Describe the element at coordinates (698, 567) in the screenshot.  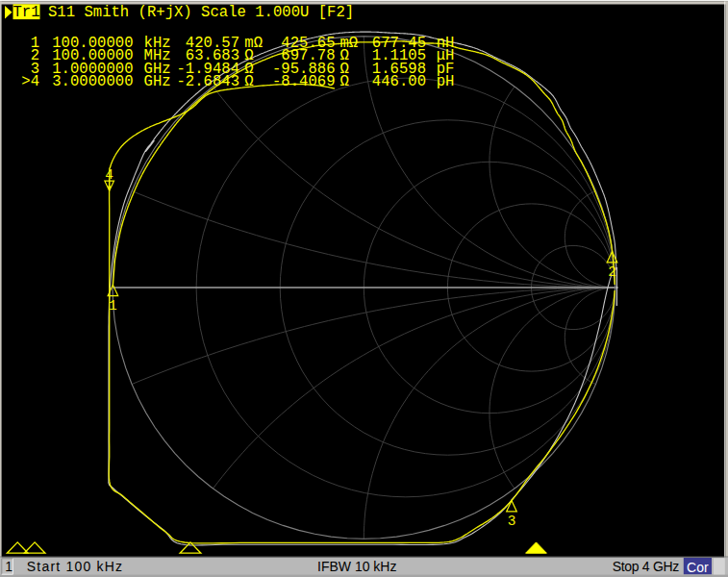
I see `svg-text: Cor` at that location.